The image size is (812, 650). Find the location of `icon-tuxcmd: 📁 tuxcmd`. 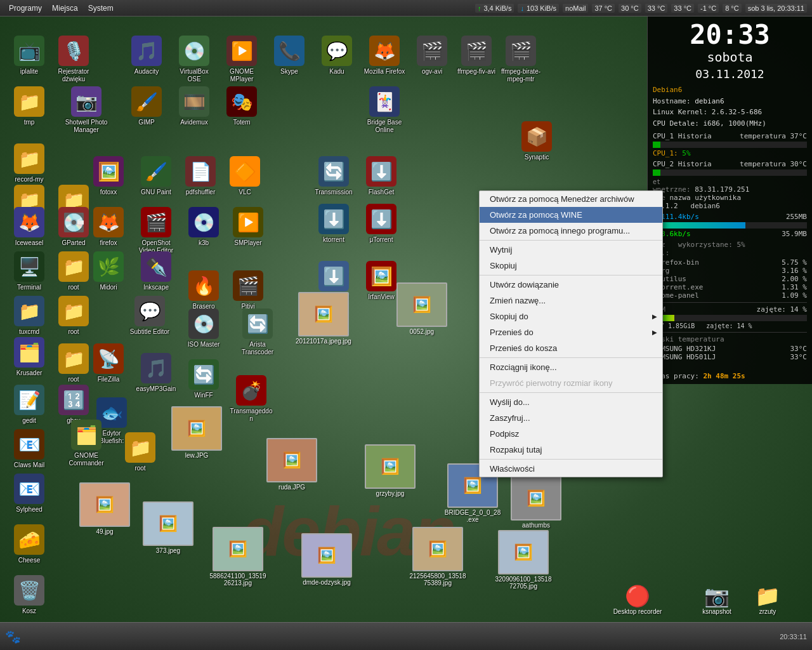

icon-tuxcmd: 📁 tuxcmd is located at coordinates (29, 316).